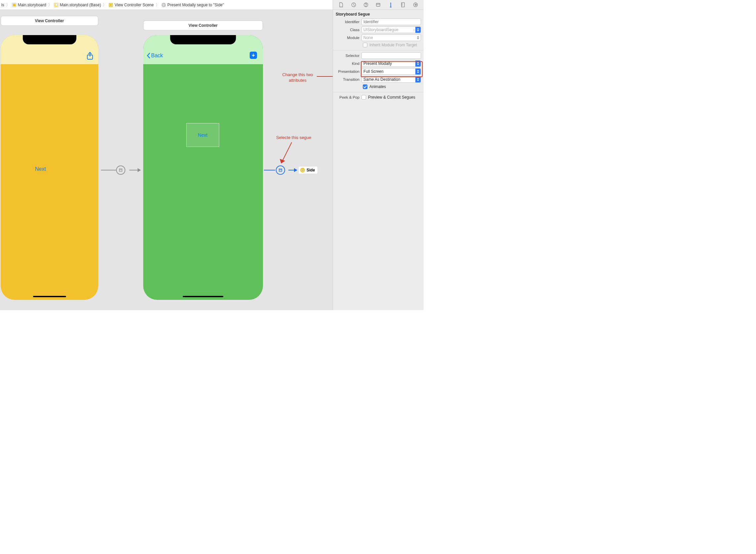 The height and width of the screenshot is (554, 756). Describe the element at coordinates (348, 38) in the screenshot. I see `field-label: Module` at that location.